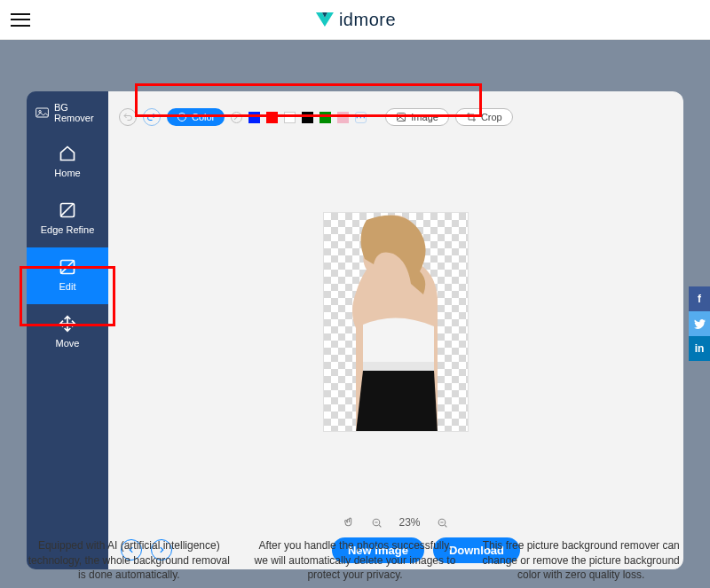  What do you see at coordinates (396, 323) in the screenshot?
I see `subject-person-placeholder` at bounding box center [396, 323].